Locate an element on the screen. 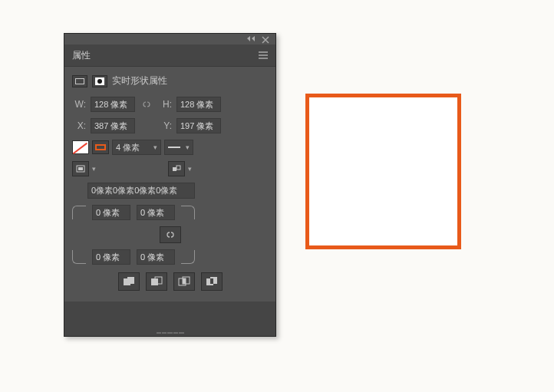 The image size is (554, 392). width-label: W: is located at coordinates (79, 104).